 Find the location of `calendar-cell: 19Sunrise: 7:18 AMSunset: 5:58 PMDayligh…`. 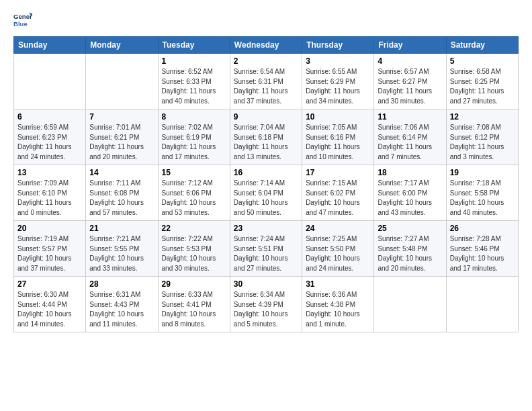

calendar-cell: 19Sunrise: 7:18 AMSunset: 5:58 PMDayligh… is located at coordinates (482, 193).